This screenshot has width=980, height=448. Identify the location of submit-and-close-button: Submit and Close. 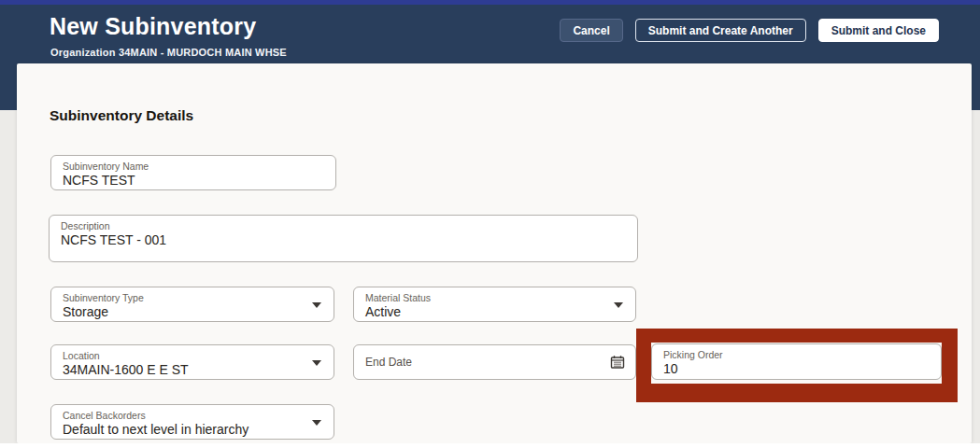
(878, 30).